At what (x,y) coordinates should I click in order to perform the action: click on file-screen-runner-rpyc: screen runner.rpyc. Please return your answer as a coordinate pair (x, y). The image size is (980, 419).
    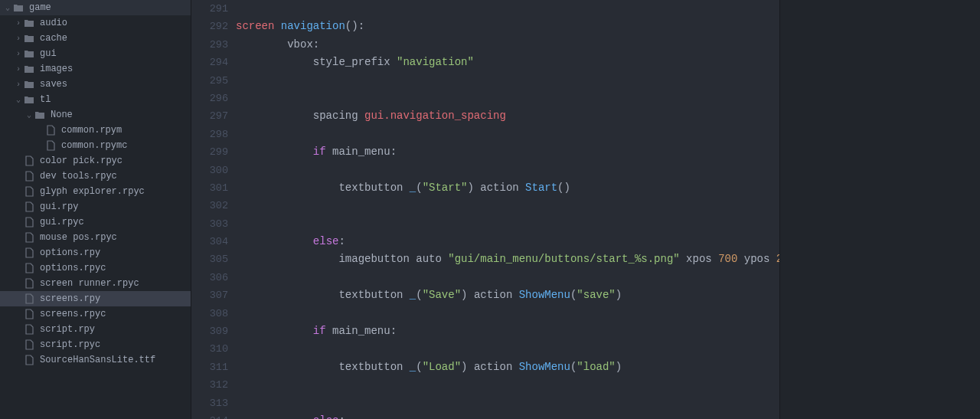
    Looking at the image, I should click on (95, 283).